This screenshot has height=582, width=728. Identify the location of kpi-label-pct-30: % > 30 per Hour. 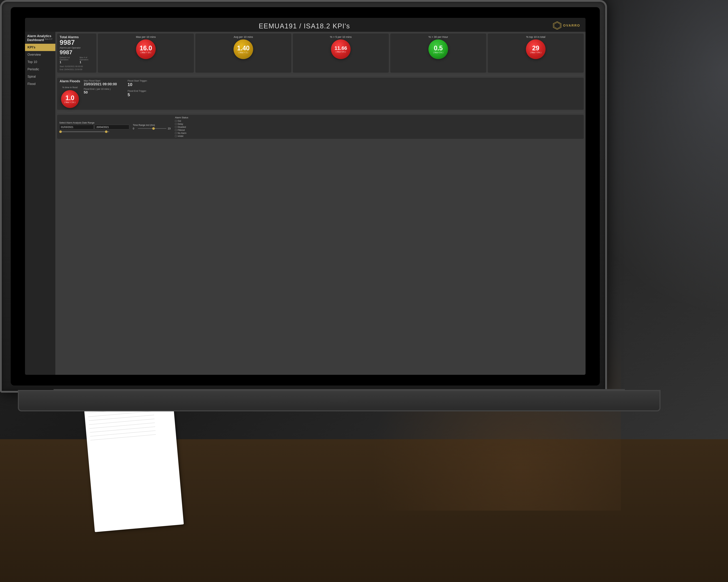
(438, 37).